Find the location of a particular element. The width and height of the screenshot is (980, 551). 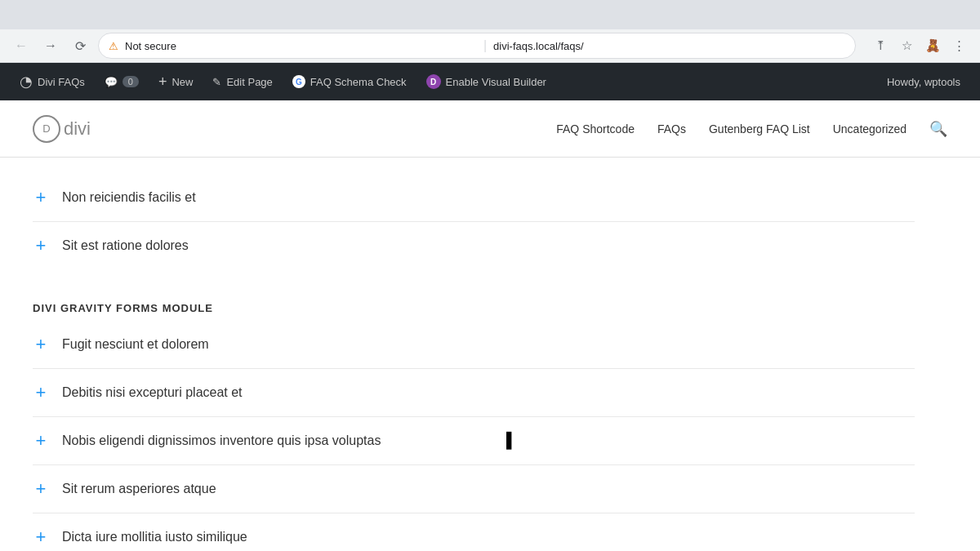

wp-admin-bar: ◔ Divi FAQs 💬 0 + New ✎ Edit Page G FAQ … is located at coordinates (490, 82).